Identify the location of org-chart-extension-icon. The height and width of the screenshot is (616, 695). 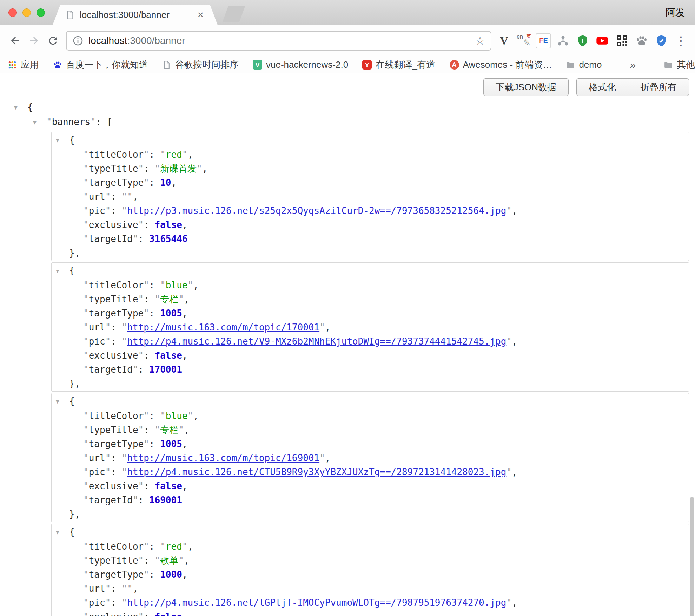
(563, 41).